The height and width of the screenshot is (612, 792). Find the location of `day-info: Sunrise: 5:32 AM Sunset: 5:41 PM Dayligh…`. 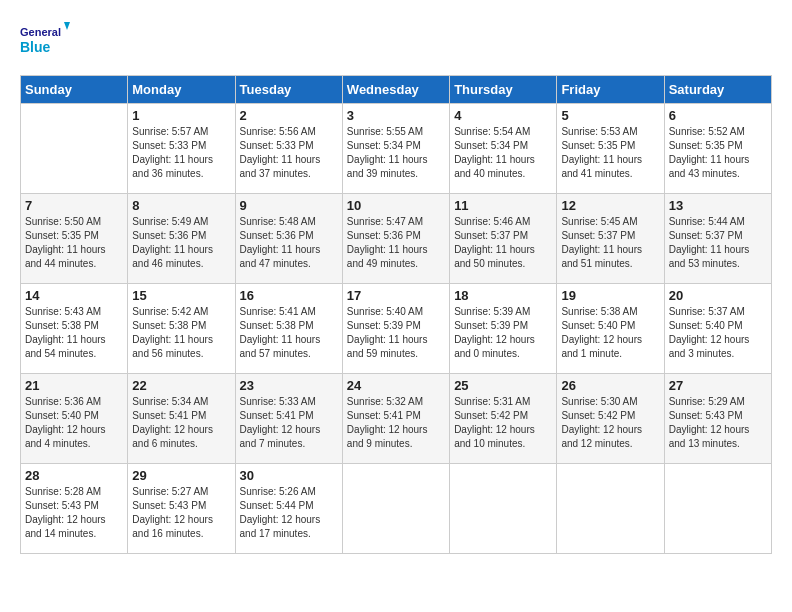

day-info: Sunrise: 5:32 AM Sunset: 5:41 PM Dayligh… is located at coordinates (396, 423).